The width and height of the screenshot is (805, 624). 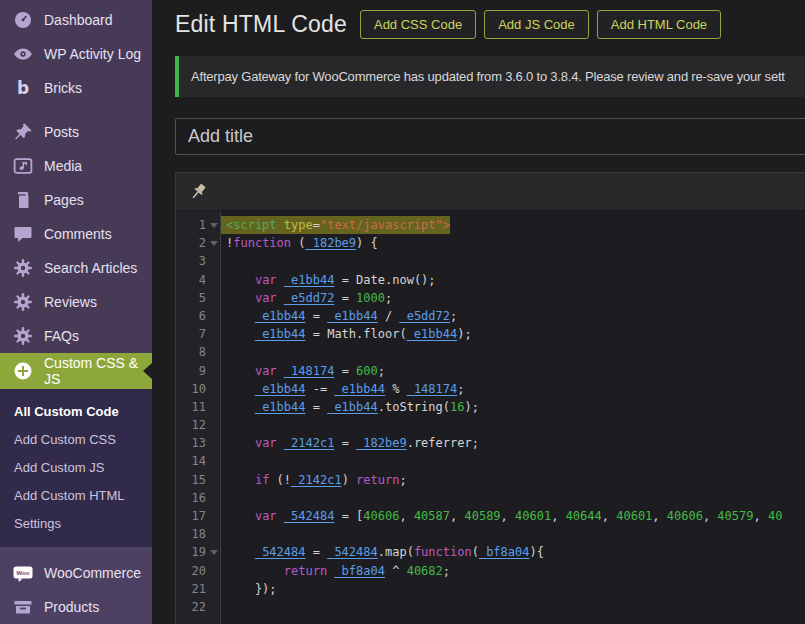 I want to click on sidebar-item-comments: Comments, so click(x=76, y=234).